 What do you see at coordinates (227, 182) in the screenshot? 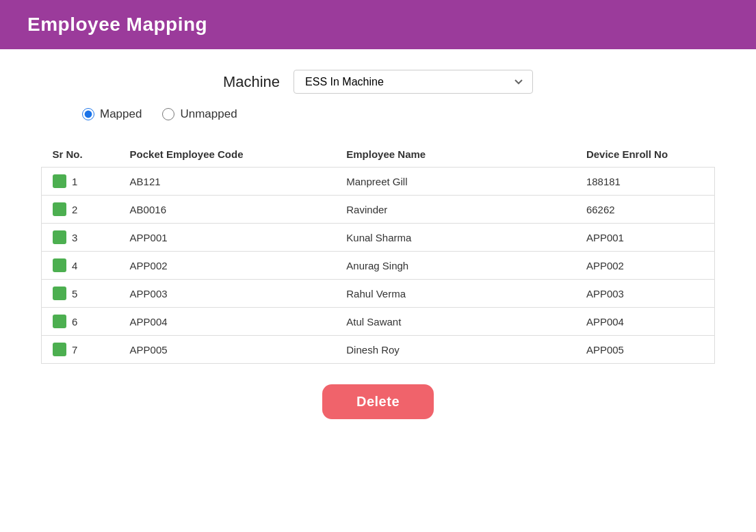
I see `cell-pocket-code: AB121` at bounding box center [227, 182].